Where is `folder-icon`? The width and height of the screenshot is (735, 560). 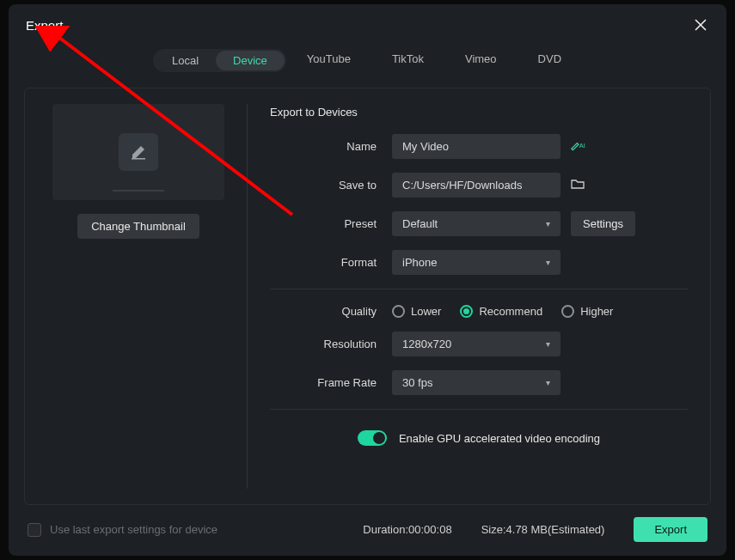
folder-icon is located at coordinates (578, 184).